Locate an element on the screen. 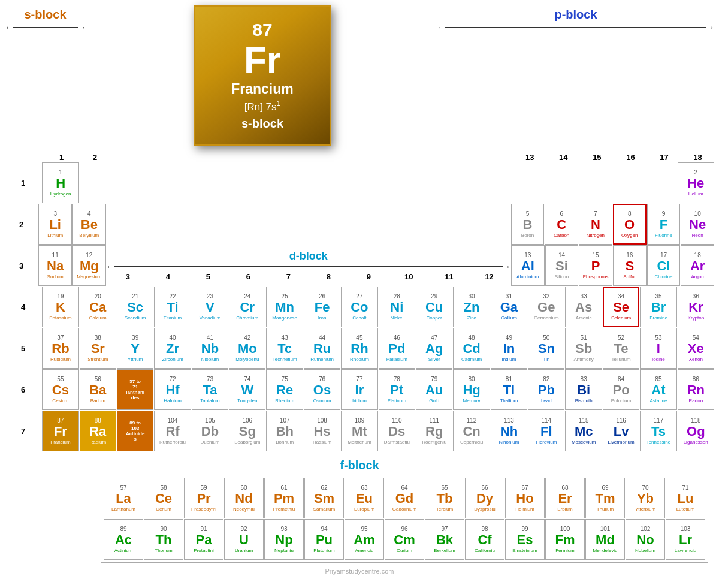  element-Tl: 81 Tl Thallium is located at coordinates (509, 390).